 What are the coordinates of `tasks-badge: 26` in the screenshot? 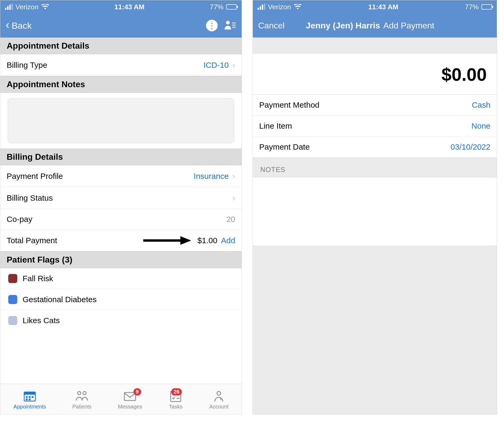 It's located at (177, 392).